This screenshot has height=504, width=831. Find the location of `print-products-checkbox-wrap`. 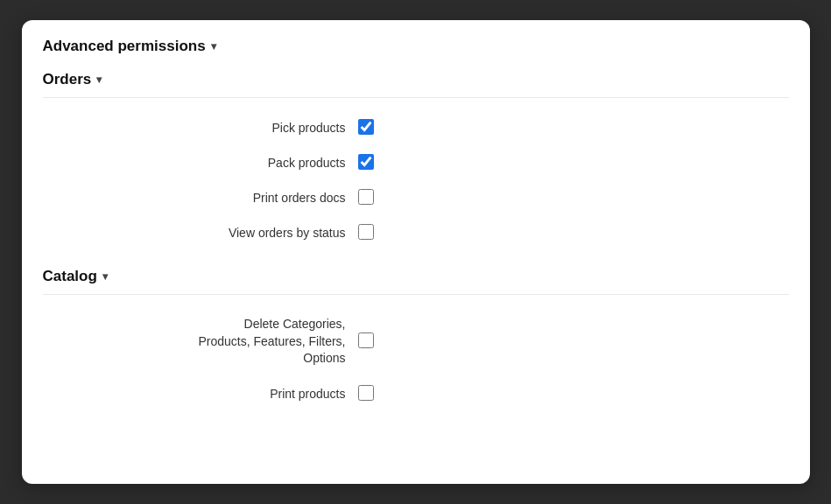

print-products-checkbox-wrap is located at coordinates (367, 394).